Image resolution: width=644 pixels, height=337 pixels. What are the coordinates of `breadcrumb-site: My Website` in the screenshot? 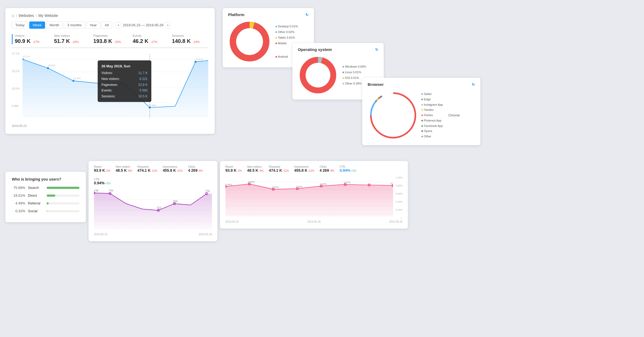 It's located at (48, 16).